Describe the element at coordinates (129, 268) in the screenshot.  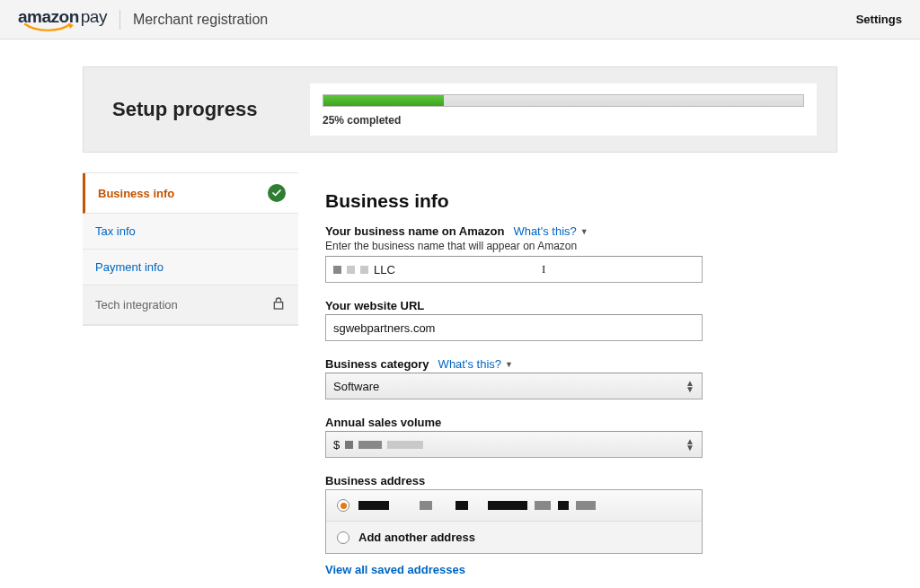
I see `step-label: Payment info` at that location.